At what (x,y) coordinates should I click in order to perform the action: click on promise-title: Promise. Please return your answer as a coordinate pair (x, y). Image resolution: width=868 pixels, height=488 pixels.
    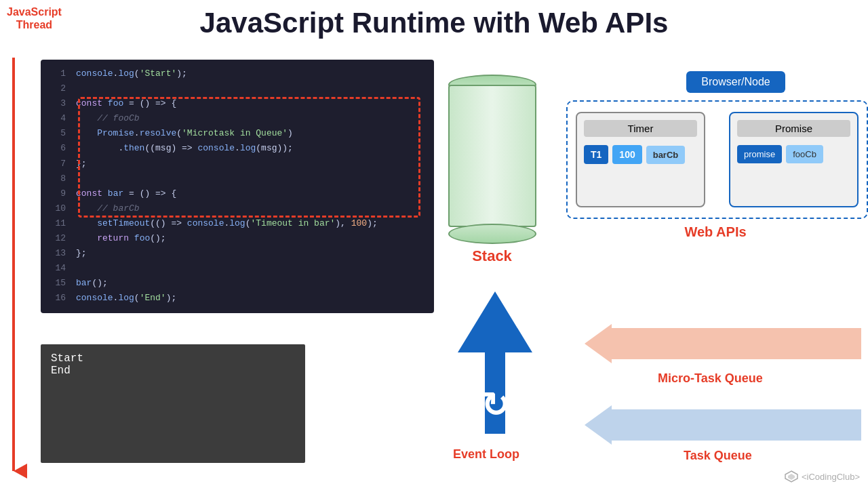
    Looking at the image, I should click on (793, 129).